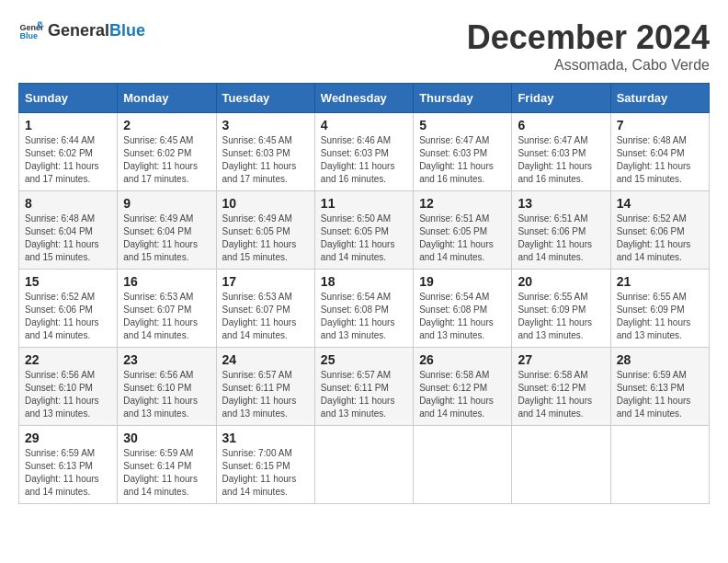 The height and width of the screenshot is (563, 728). Describe the element at coordinates (265, 230) in the screenshot. I see `calendar-cell: 10 Sunrise: 6:49 AM Sunset: 6:05 PM Dayl…` at that location.